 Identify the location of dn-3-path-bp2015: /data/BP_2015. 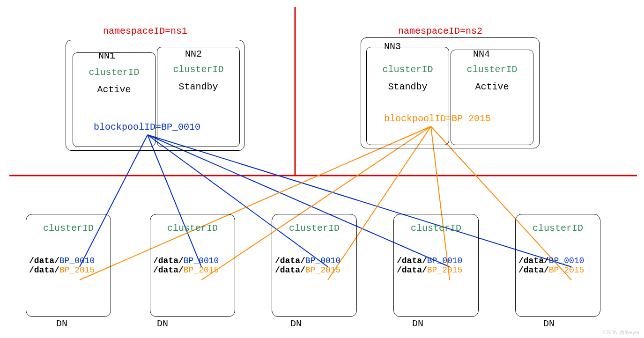
(314, 270).